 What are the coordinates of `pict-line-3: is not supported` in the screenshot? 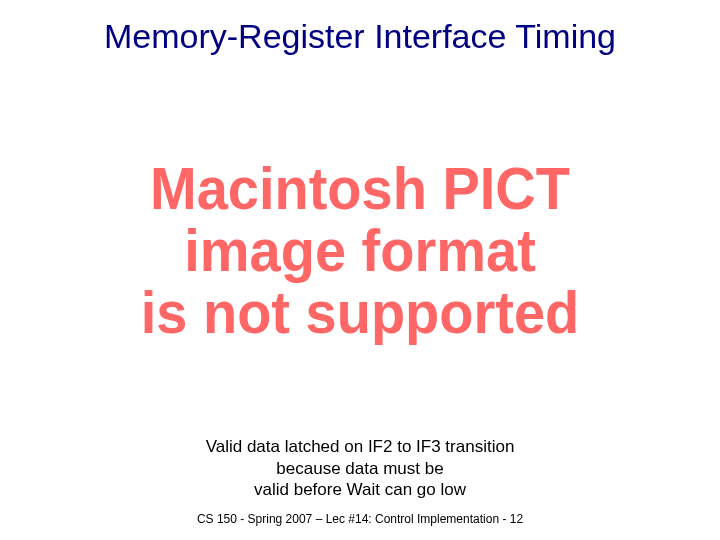 It's located at (360, 313).